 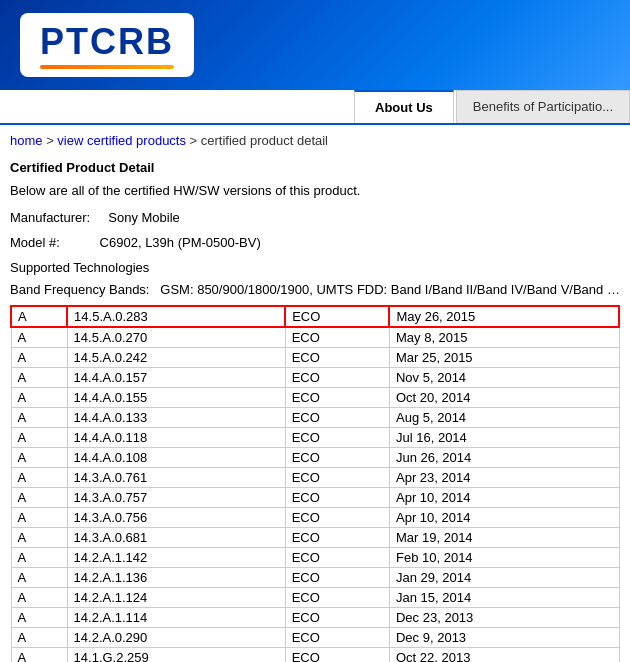 What do you see at coordinates (315, 108) in the screenshot?
I see `nav-bar: About Us Benefits of Participatio...` at bounding box center [315, 108].